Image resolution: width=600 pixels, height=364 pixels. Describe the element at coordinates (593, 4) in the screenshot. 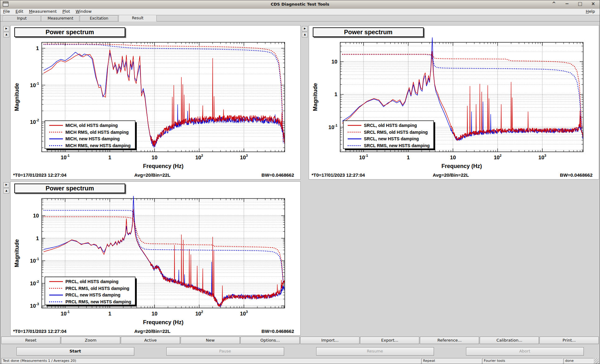

I see `close-button: ×` at that location.